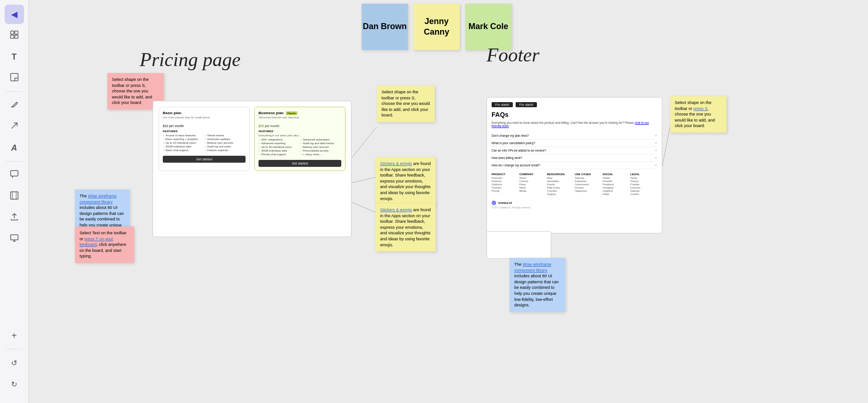 The height and width of the screenshot is (403, 868). Describe the element at coordinates (14, 57) in the screenshot. I see `text-tool: T` at that location.